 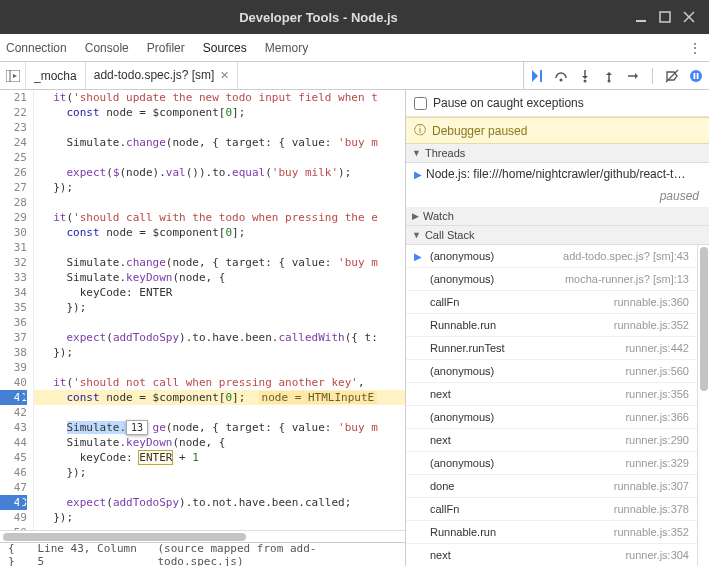 What do you see at coordinates (277, 554) in the screenshot?
I see `source-map-note: (source mapped from add-todo.spec.js)` at bounding box center [277, 554].